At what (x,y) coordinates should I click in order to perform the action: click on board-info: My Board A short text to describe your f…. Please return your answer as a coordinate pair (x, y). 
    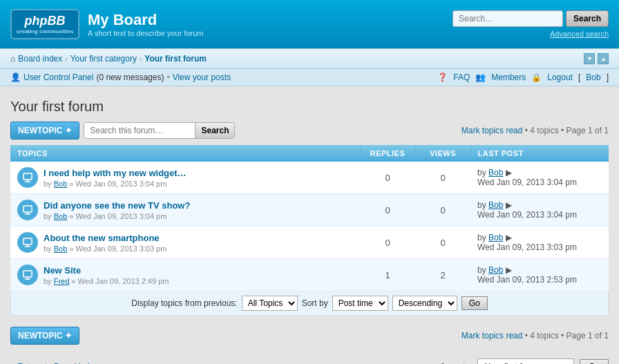
    Looking at the image, I should click on (146, 24).